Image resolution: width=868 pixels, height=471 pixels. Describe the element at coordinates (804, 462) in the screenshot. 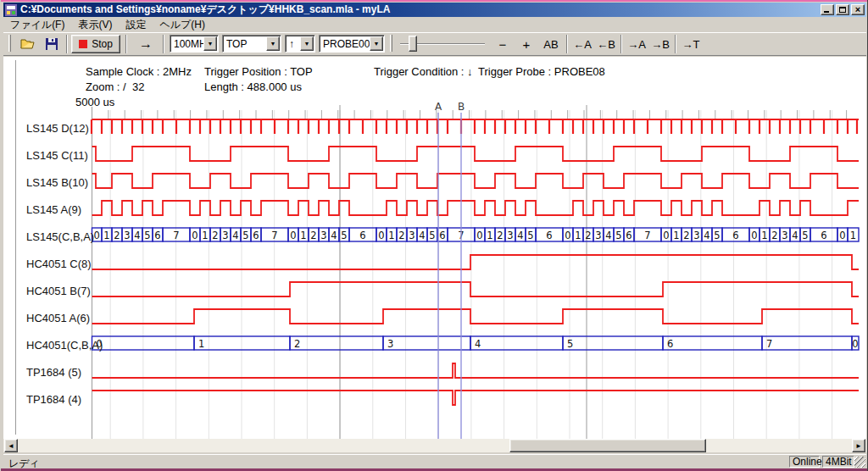

I see `status-online-badge: Online` at that location.